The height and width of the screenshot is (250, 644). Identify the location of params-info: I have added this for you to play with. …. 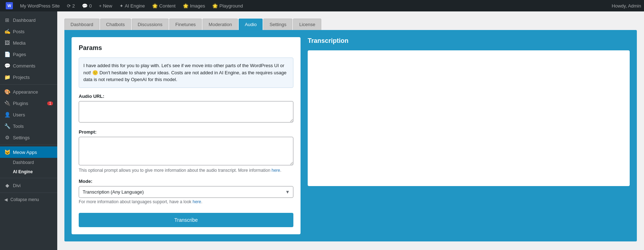
(186, 73).